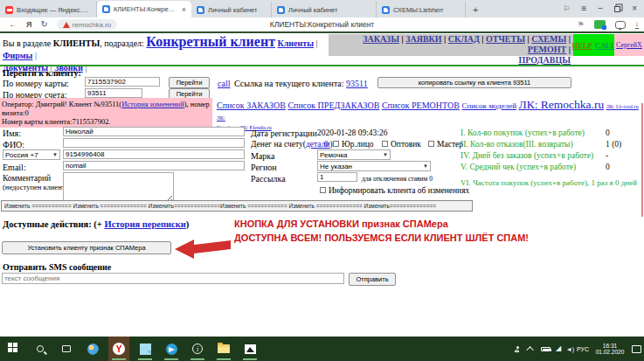 This screenshot has width=644, height=361. Describe the element at coordinates (154, 154) in the screenshot. I see `phone-input` at that location.